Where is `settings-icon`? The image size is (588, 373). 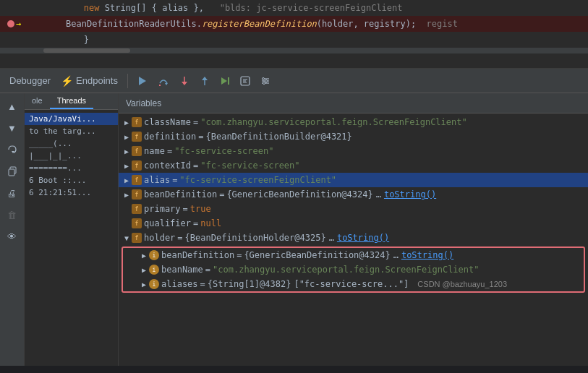 settings-icon is located at coordinates (265, 81).